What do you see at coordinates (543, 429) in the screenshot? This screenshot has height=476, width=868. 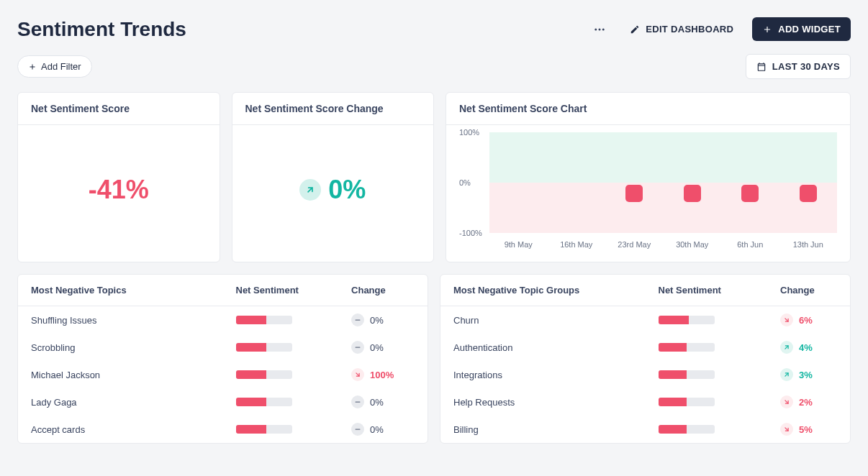 I see `topic-label: Billing` at bounding box center [543, 429].